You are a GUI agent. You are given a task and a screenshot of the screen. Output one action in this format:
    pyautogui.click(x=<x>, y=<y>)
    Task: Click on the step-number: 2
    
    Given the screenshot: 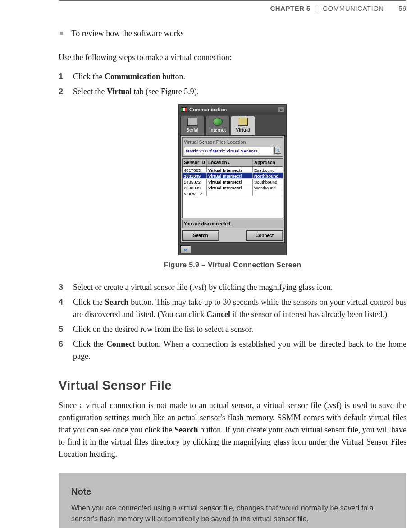 What is the action you would take?
    pyautogui.click(x=62, y=92)
    